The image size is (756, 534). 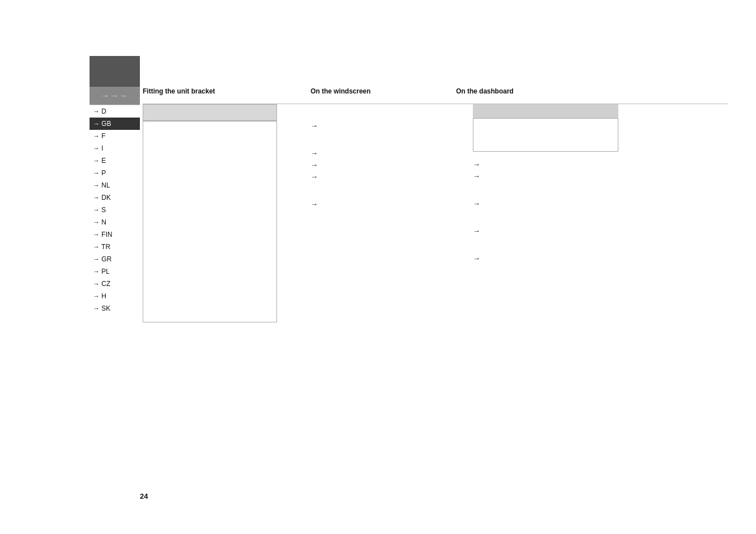 What do you see at coordinates (115, 308) in the screenshot?
I see `sidebar-item-sk: → SK` at bounding box center [115, 308].